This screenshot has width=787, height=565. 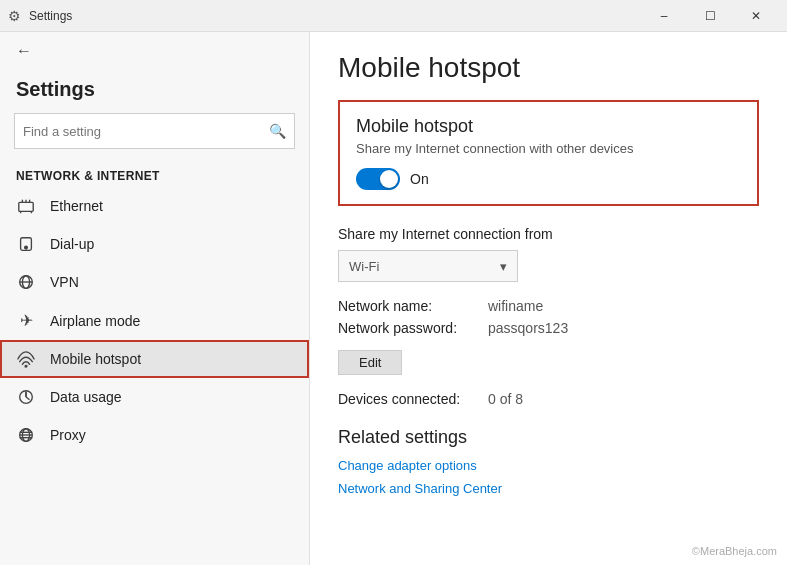 What do you see at coordinates (516, 306) in the screenshot?
I see `network-name-value: wifiname` at bounding box center [516, 306].